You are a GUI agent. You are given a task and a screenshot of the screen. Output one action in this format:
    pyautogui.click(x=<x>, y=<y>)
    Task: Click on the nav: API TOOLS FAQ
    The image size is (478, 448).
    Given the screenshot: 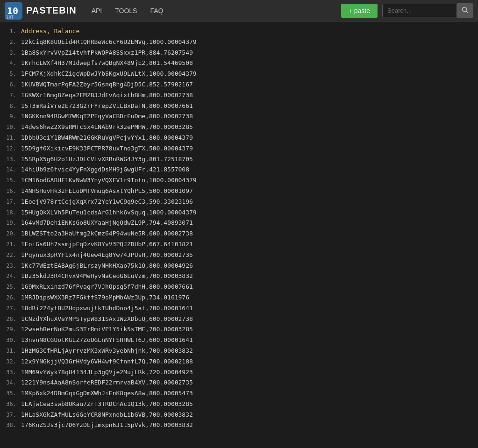 What is the action you would take?
    pyautogui.click(x=214, y=11)
    